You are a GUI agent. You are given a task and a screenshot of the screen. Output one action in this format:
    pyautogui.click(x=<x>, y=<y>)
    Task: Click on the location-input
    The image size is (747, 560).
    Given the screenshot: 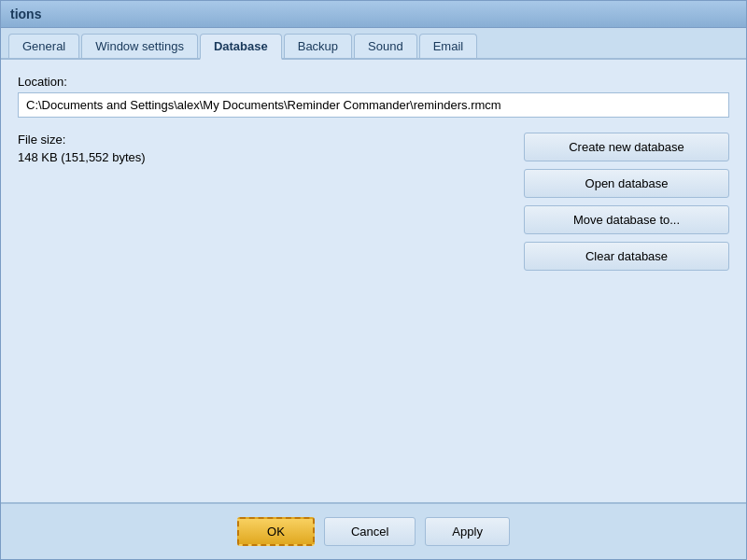 What is the action you would take?
    pyautogui.click(x=374, y=105)
    